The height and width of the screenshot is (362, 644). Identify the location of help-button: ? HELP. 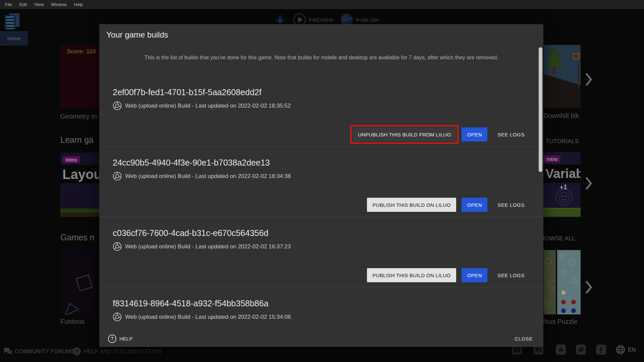
(120, 339).